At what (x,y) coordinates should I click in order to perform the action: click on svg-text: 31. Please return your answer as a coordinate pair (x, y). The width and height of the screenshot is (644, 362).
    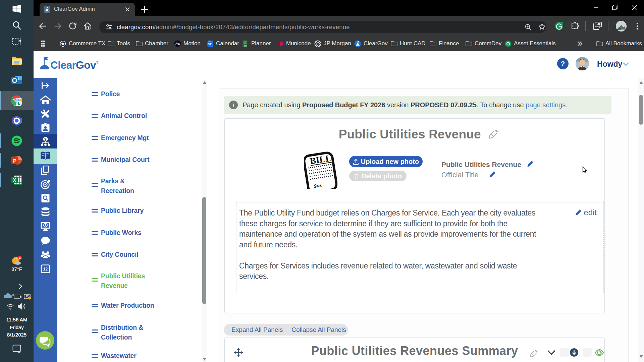
    Looking at the image, I should click on (210, 44).